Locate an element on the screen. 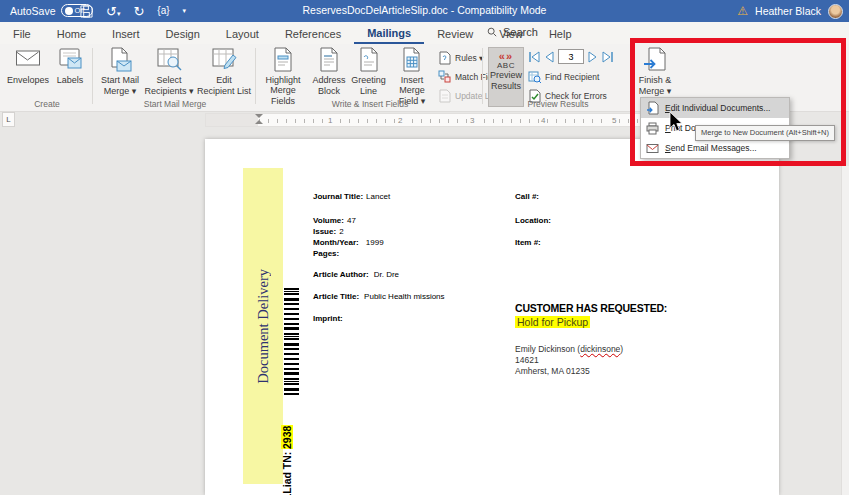 The width and height of the screenshot is (849, 495). find-recipient-icon is located at coordinates (534, 76).